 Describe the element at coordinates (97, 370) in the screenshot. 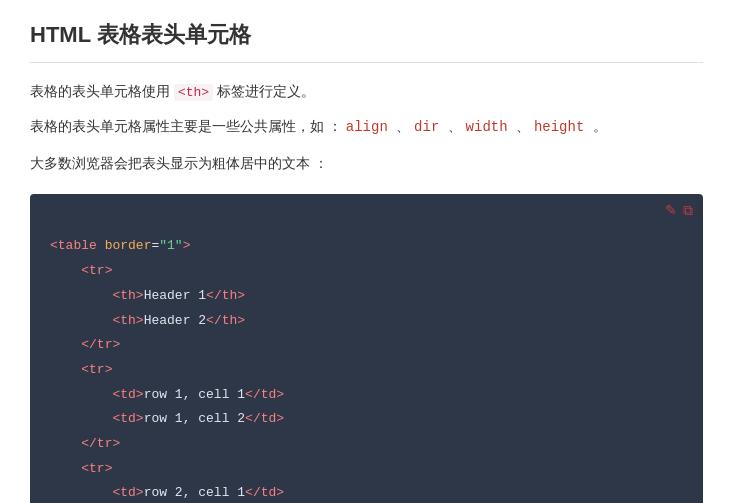

I see `tr2-name: tr` at that location.